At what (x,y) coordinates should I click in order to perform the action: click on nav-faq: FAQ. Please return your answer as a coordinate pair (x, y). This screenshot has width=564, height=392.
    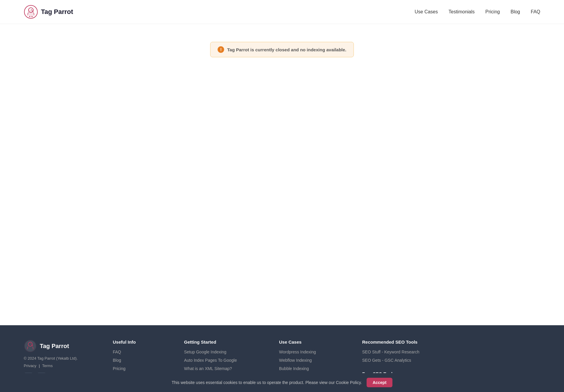
    Looking at the image, I should click on (536, 12).